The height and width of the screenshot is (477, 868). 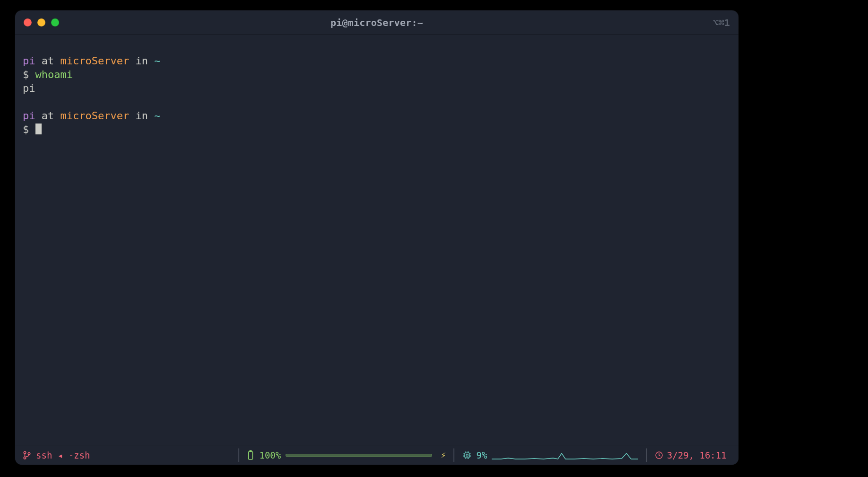 What do you see at coordinates (377, 23) in the screenshot?
I see `window-title: pi@microServer:~` at bounding box center [377, 23].